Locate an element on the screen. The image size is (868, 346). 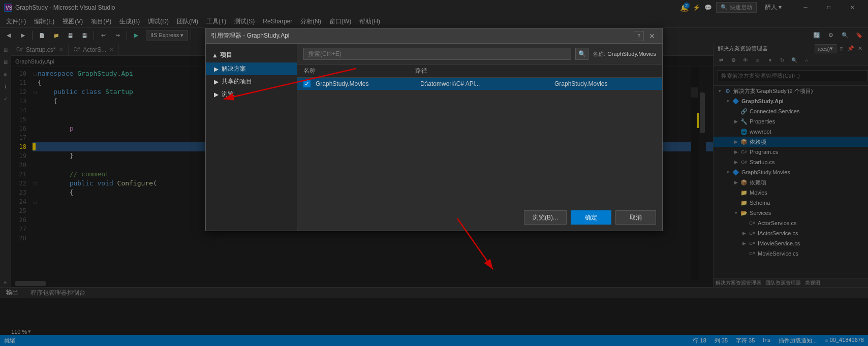
dialog-cancel-button: 取消 is located at coordinates (636, 217).